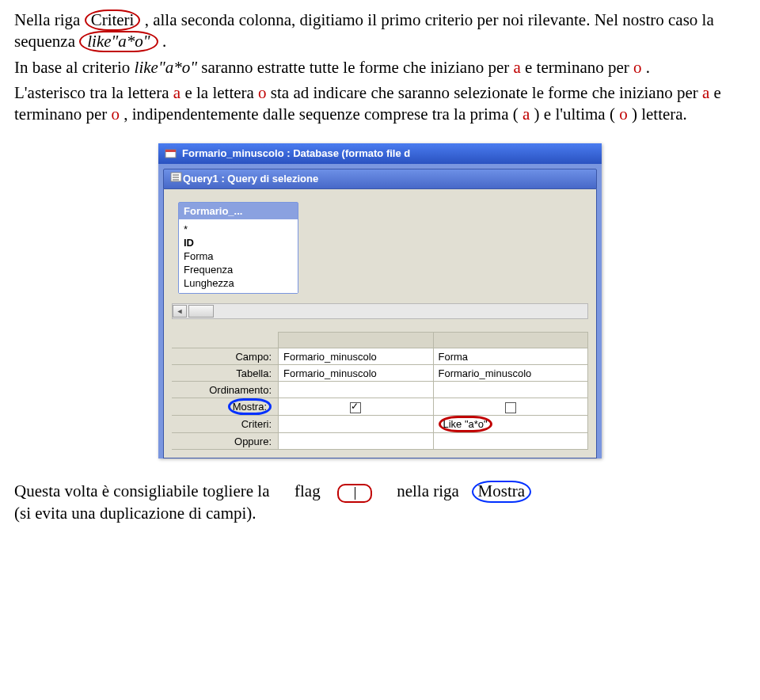  What do you see at coordinates (380, 391) in the screenshot?
I see `query-design-grid: Campo: Formario_minuscolo Forma Tabella:…` at bounding box center [380, 391].